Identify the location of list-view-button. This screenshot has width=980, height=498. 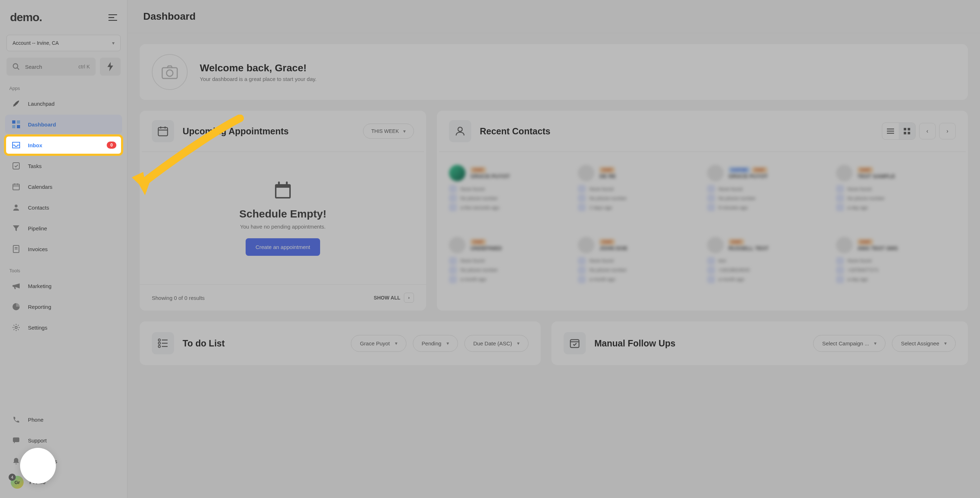
(890, 131).